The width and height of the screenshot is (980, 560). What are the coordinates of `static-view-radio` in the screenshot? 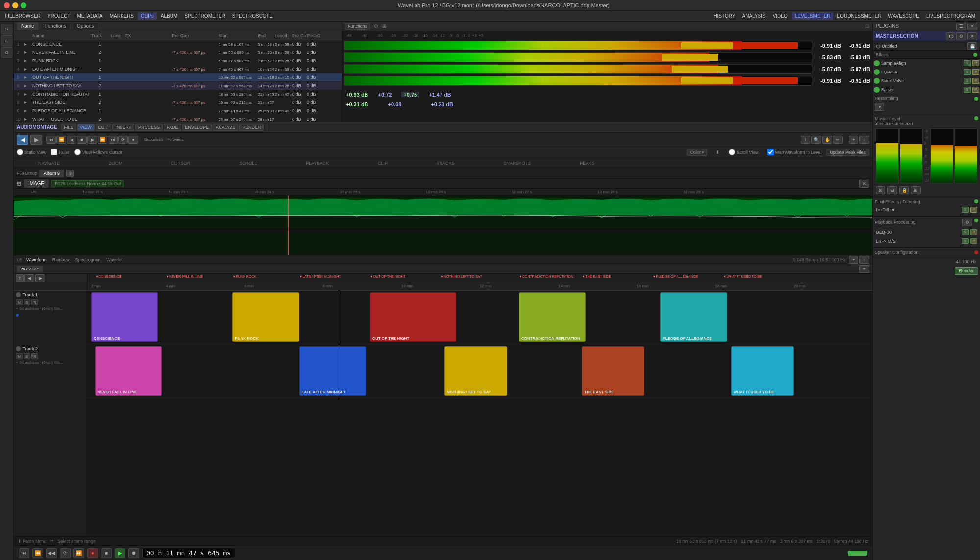 It's located at (20, 152).